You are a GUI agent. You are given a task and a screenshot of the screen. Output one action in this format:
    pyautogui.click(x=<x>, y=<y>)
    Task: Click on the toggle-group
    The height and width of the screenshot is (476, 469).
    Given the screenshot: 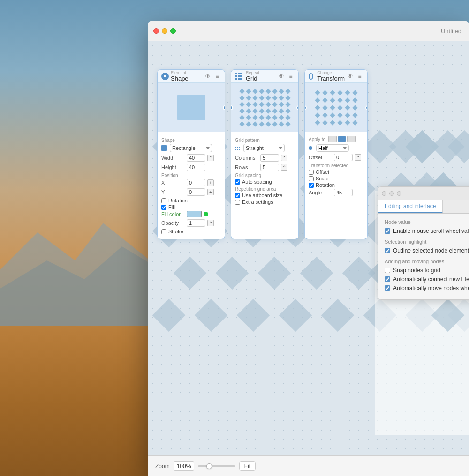 What is the action you would take?
    pyautogui.click(x=342, y=139)
    